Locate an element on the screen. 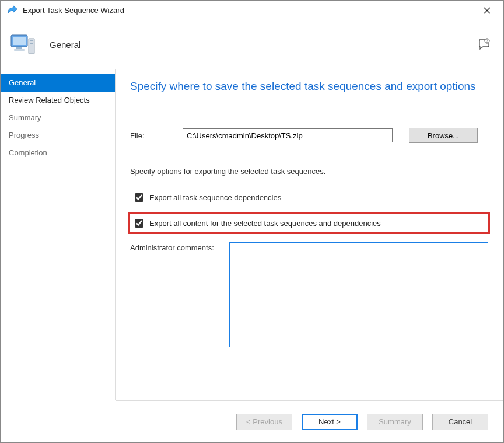  window-title: Export Task Sequence Wizard is located at coordinates (249, 11).